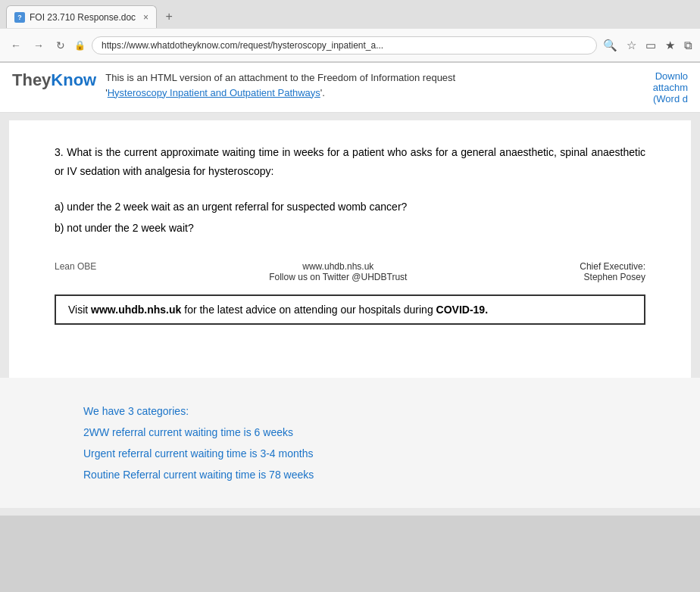 The height and width of the screenshot is (592, 700). What do you see at coordinates (80, 45) in the screenshot?
I see `lock-icon: 🔒` at bounding box center [80, 45].